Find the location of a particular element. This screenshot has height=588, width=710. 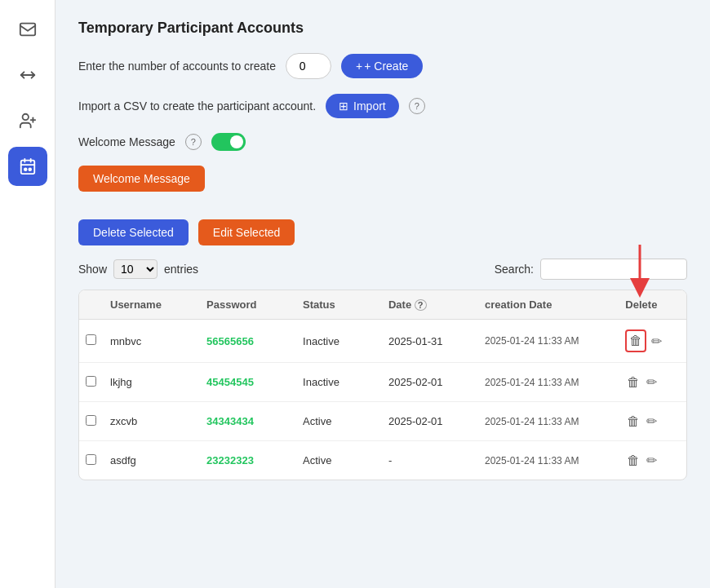

entries-per-page-select: 10 25 50 100 is located at coordinates (135, 269).